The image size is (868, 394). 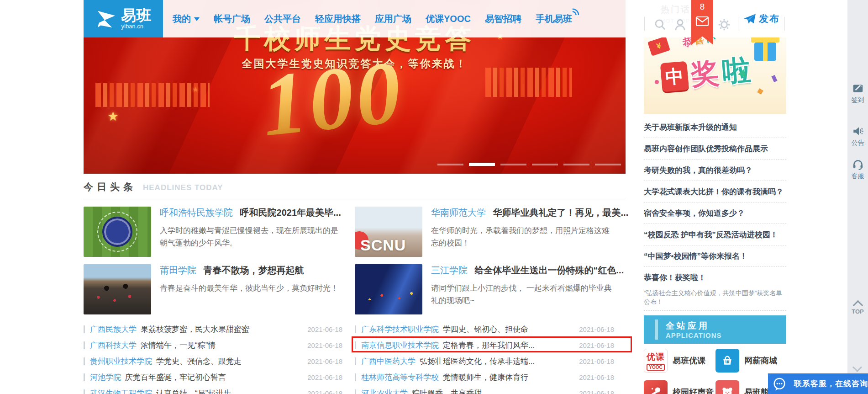 I want to click on yiban-logo: 易班 yiban.cn, so click(x=123, y=19).